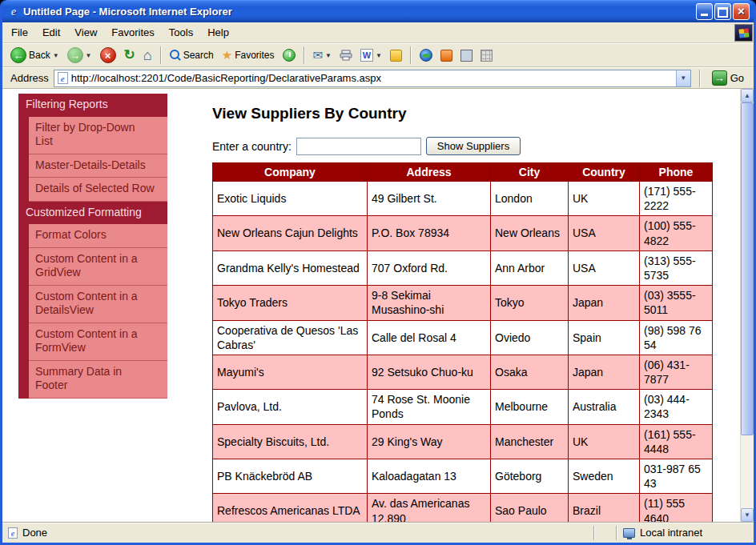 Image resolution: width=756 pixels, height=545 pixels. I want to click on address-dropdown-icon: ▼, so click(683, 78).